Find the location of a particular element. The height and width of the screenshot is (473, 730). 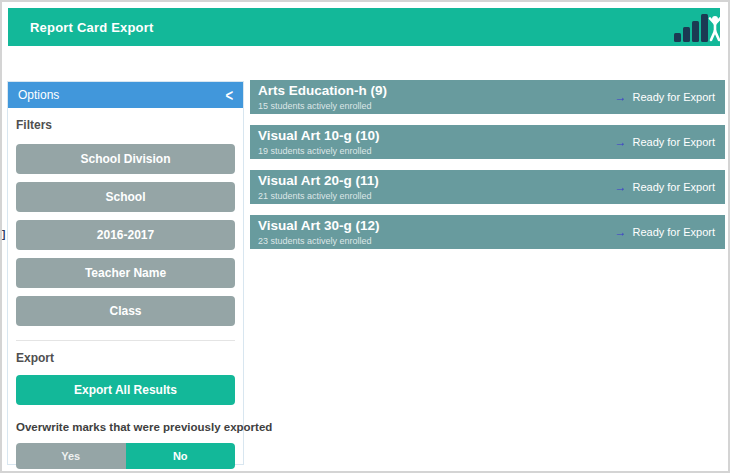

edge-artifact-text: ] is located at coordinates (4, 234).